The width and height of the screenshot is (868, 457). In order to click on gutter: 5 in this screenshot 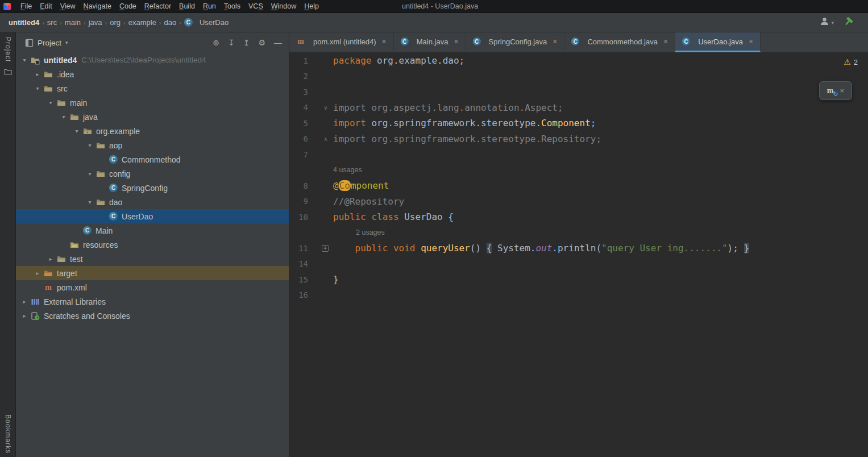, I will do `click(312, 123)`.